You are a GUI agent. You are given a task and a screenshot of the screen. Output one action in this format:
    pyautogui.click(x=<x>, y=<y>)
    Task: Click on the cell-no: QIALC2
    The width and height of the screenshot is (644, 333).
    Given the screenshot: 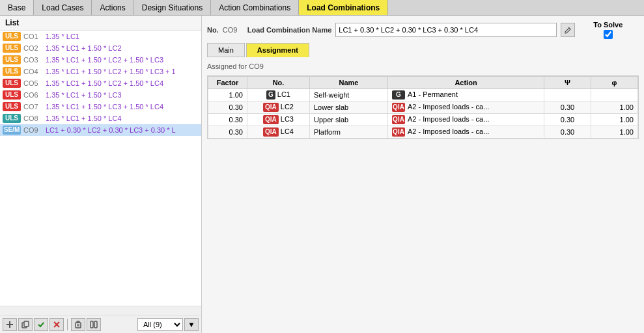 What is the action you would take?
    pyautogui.click(x=279, y=108)
    